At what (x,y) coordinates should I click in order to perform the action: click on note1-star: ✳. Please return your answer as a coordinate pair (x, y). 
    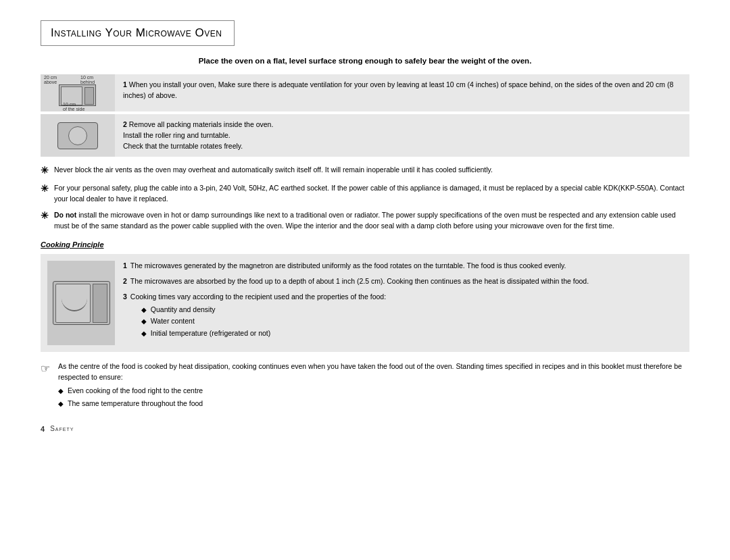
    Looking at the image, I should click on (45, 170).